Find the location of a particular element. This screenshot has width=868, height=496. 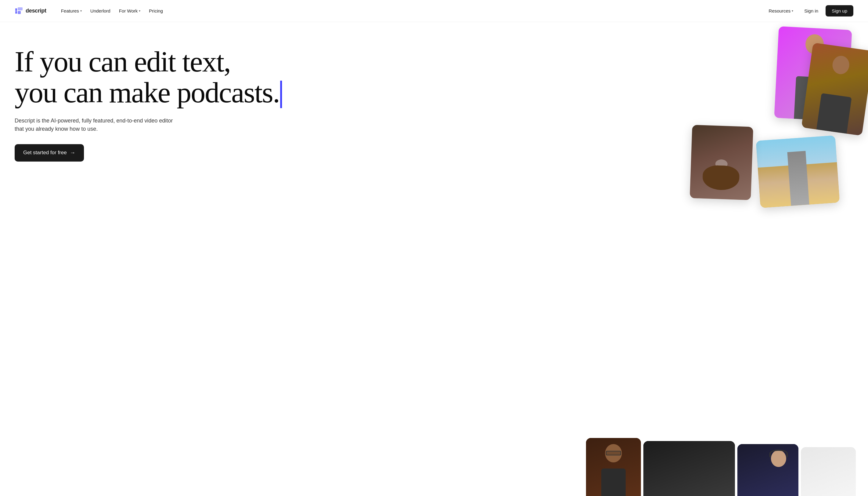

headphones-icon is located at coordinates (778, 453).